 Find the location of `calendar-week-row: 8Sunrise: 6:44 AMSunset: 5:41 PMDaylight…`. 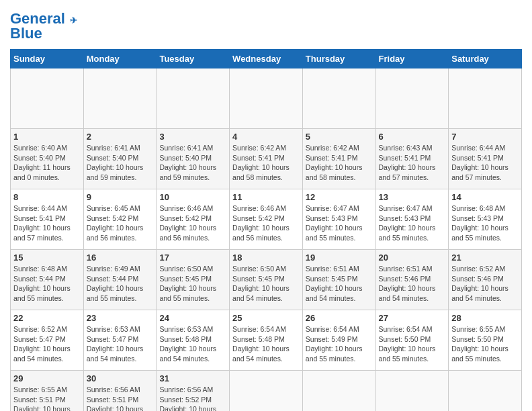

calendar-week-row: 8Sunrise: 6:44 AMSunset: 5:41 PMDaylight… is located at coordinates (266, 220).